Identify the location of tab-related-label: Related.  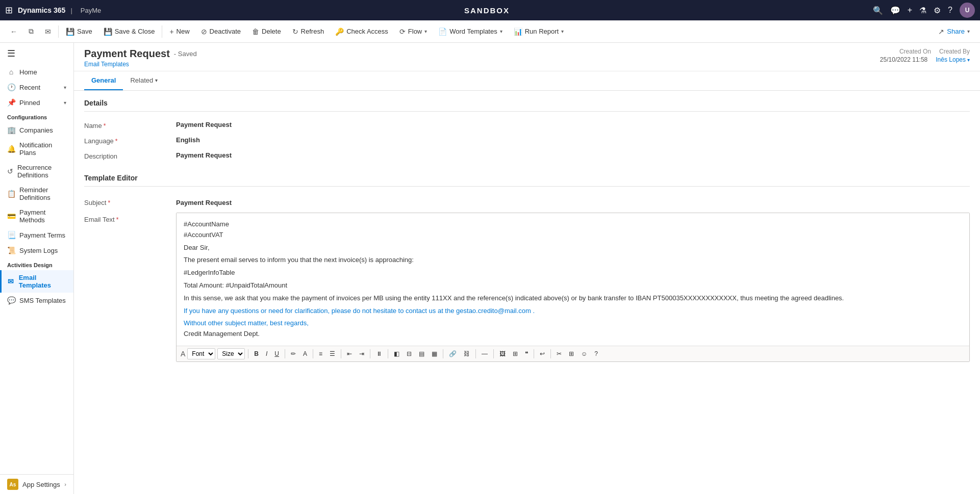
(142, 81).